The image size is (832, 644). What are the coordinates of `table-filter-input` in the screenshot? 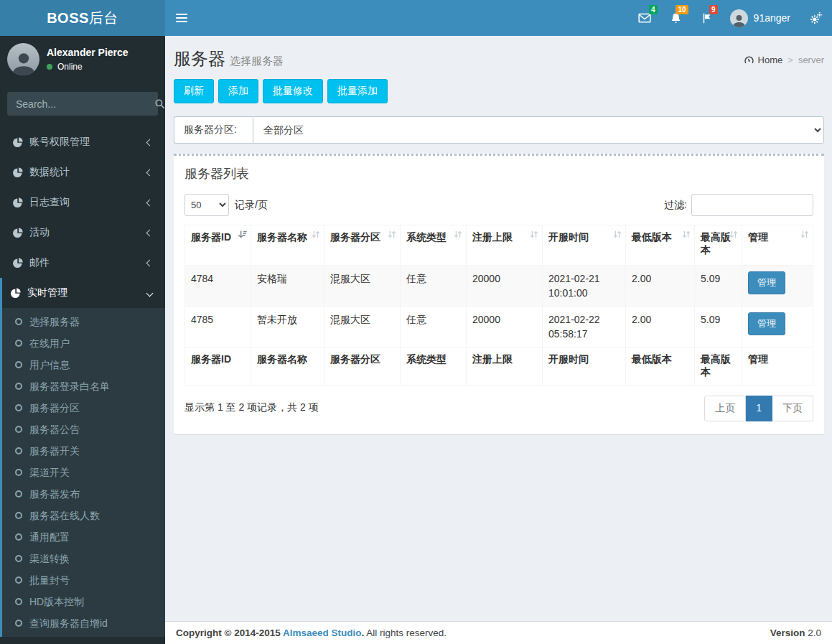 It's located at (752, 205).